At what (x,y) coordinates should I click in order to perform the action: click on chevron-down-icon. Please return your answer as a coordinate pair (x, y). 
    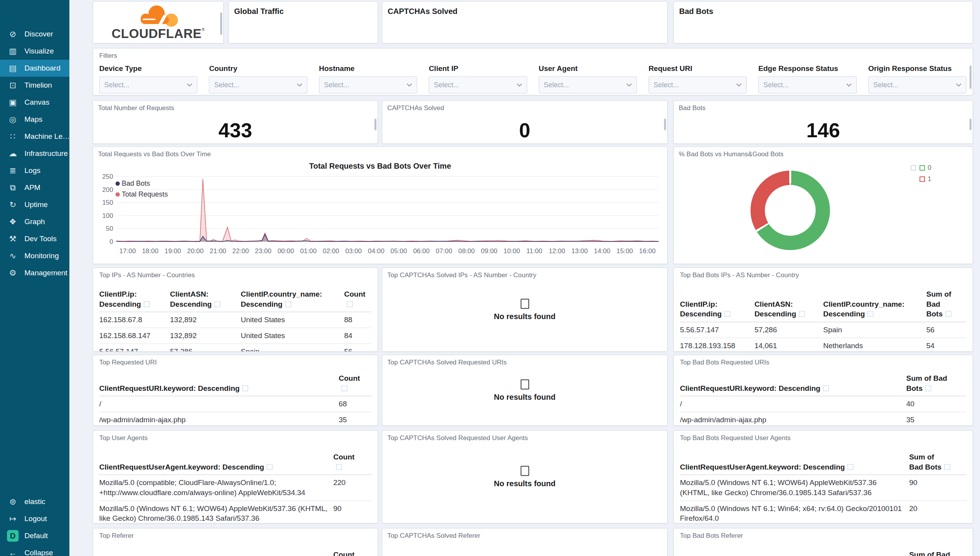
    Looking at the image, I should click on (739, 85).